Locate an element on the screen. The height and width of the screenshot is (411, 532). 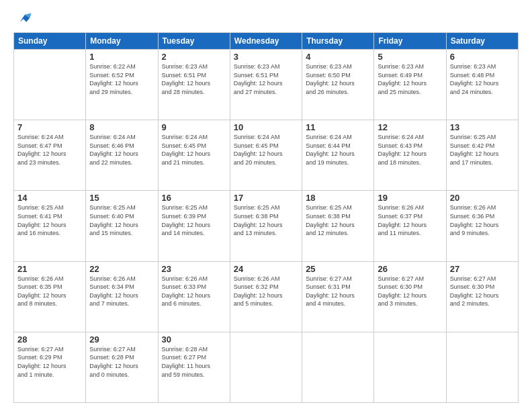
day-number: 23 is located at coordinates (194, 269).